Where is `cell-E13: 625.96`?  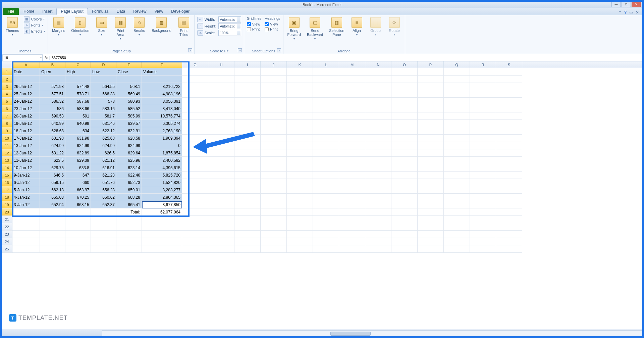 cell-E13: 625.96 is located at coordinates (129, 160).